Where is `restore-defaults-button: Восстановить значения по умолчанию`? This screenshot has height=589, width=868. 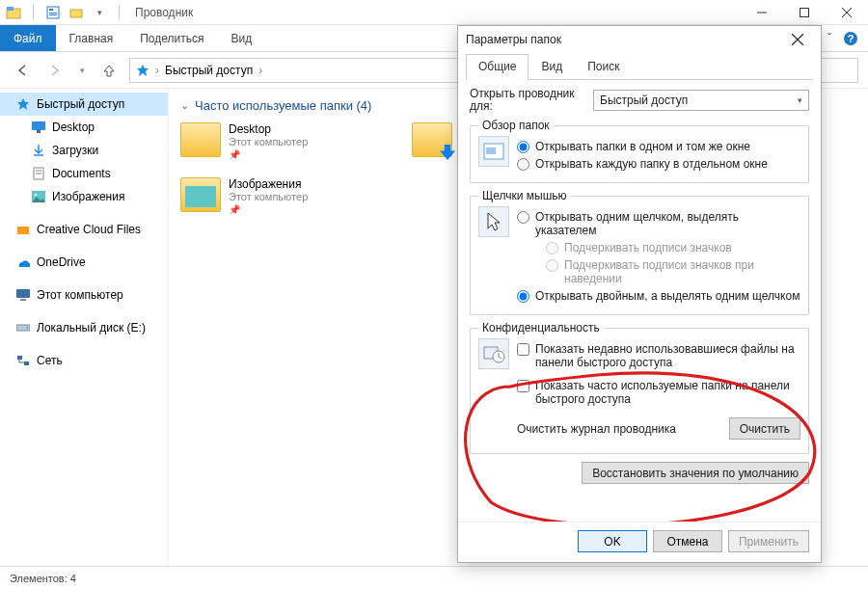 restore-defaults-button: Восстановить значения по умолчанию is located at coordinates (695, 472).